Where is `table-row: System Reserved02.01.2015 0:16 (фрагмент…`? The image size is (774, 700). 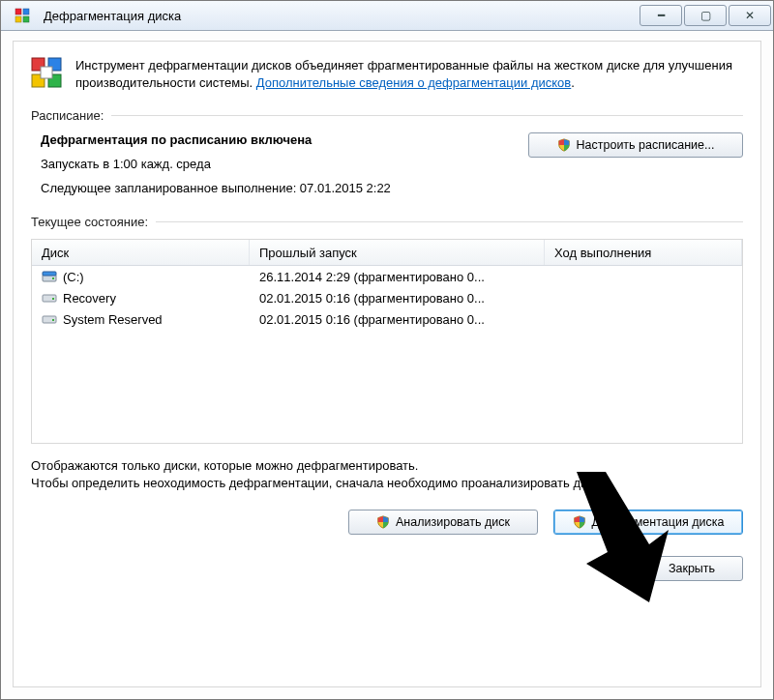
table-row: System Reserved02.01.2015 0:16 (фрагмент… is located at coordinates (387, 319).